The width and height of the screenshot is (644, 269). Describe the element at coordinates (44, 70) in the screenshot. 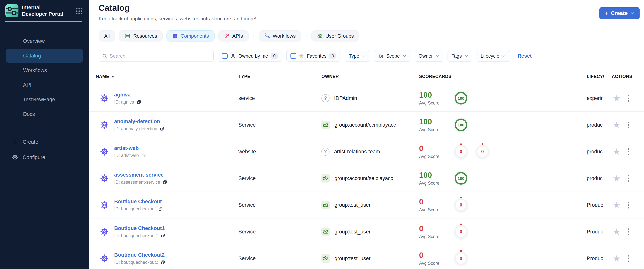

I see `sidebar-item-workflows: Workflows` at that location.